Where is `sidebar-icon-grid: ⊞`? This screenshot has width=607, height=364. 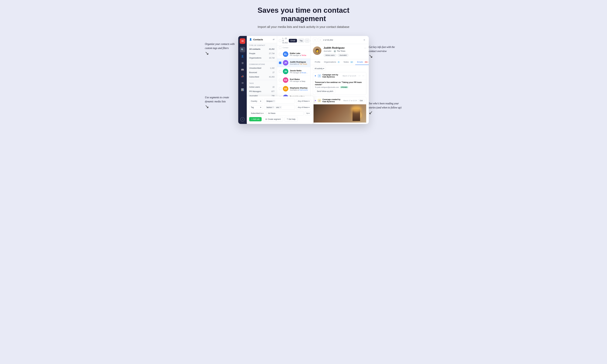
sidebar-icon-grid: ⊞ is located at coordinates (242, 63).